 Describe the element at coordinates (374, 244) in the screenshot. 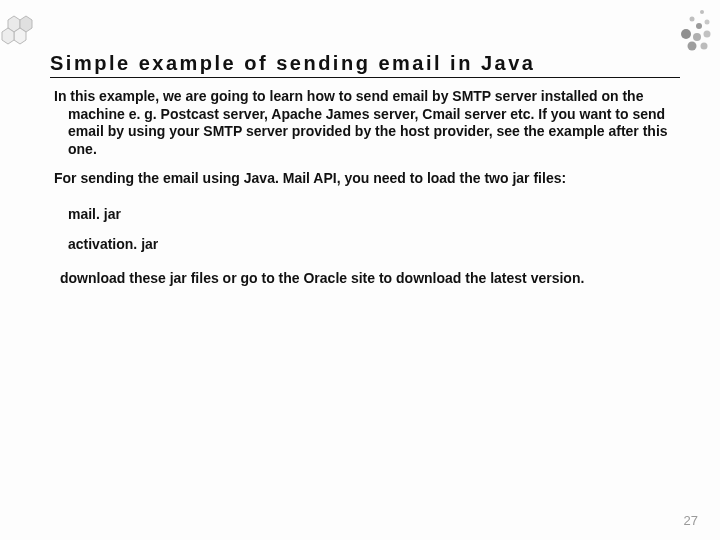

I see `jar-file-2: activation. jar` at that location.